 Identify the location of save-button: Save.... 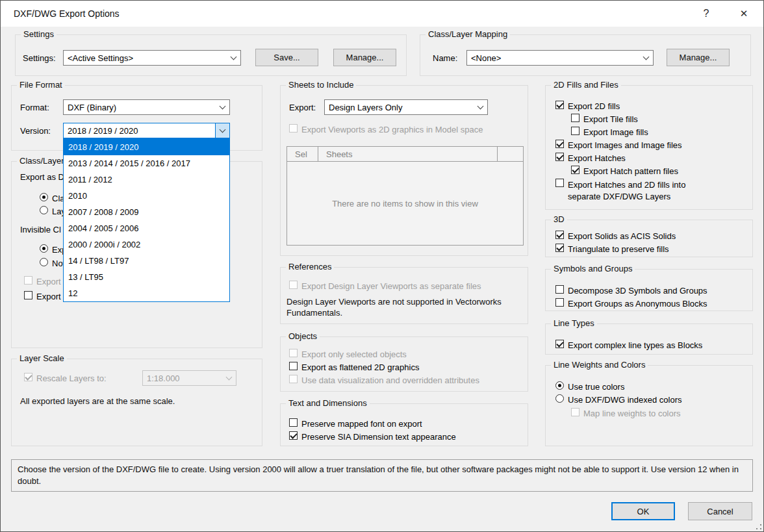
(287, 57).